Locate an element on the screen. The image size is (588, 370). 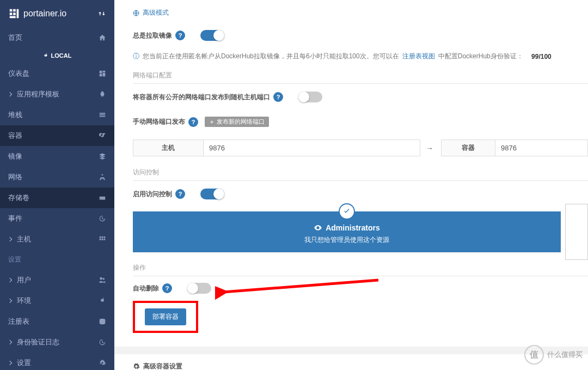
nav-item-3: 容器 is located at coordinates (57, 136).